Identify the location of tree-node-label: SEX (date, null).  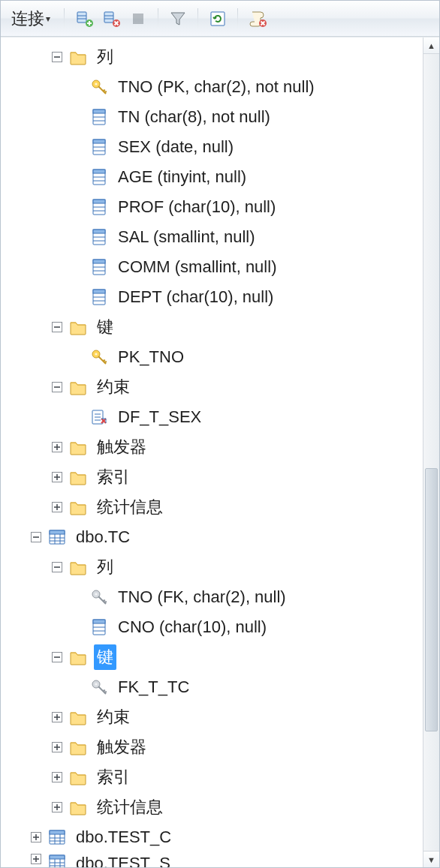
(176, 147).